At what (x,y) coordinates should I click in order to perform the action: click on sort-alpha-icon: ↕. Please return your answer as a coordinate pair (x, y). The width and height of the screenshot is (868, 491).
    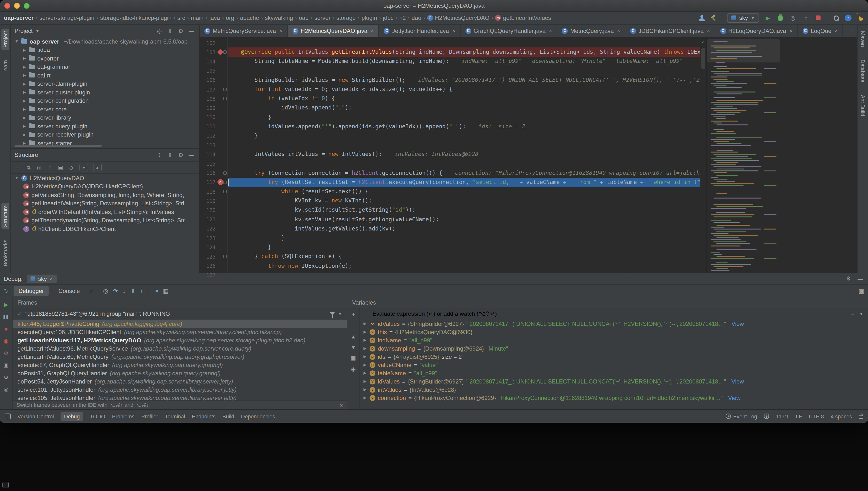
    Looking at the image, I should click on (18, 167).